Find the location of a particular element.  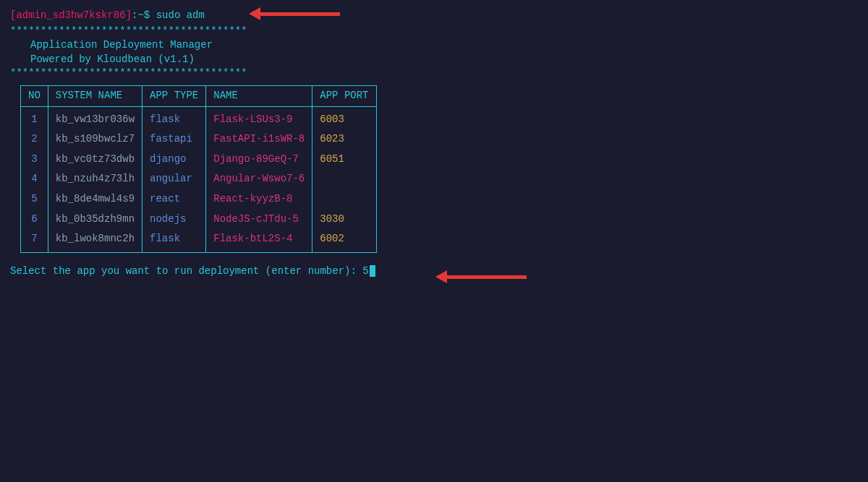

cell-port: 6002 is located at coordinates (344, 241).